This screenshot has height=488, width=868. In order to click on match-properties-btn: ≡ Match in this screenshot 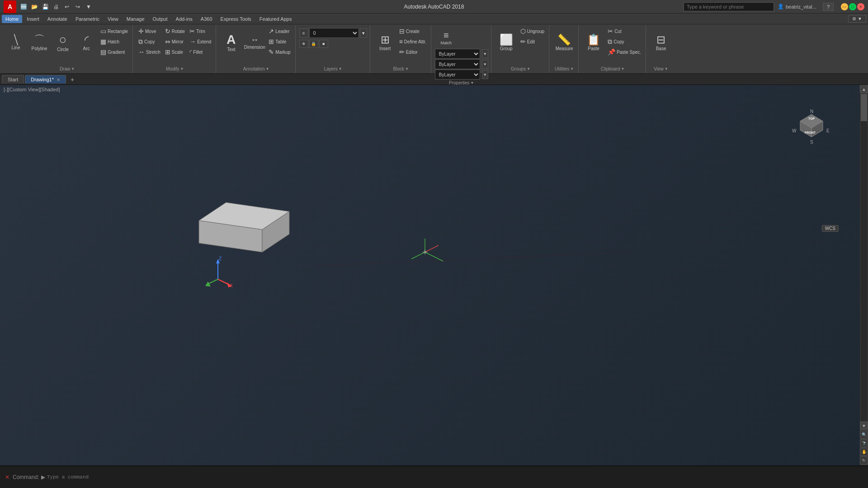, I will do `click(446, 38)`.